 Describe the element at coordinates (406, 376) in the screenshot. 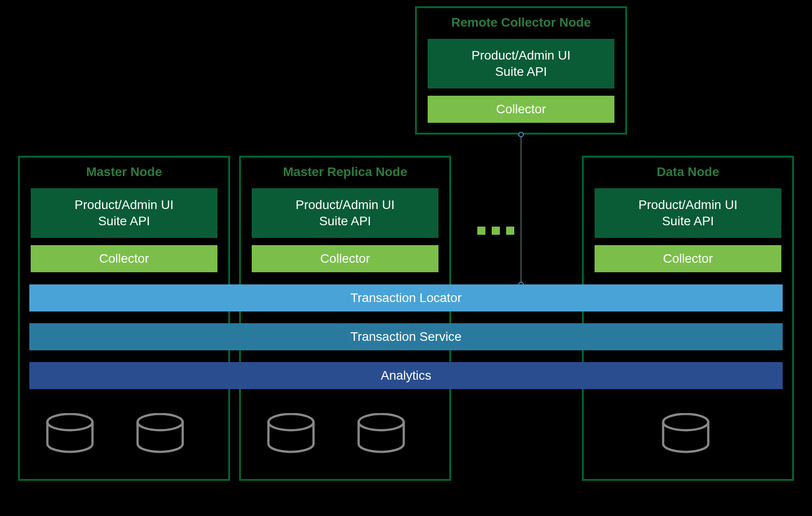

I see `analytics-bar: Analytics` at that location.